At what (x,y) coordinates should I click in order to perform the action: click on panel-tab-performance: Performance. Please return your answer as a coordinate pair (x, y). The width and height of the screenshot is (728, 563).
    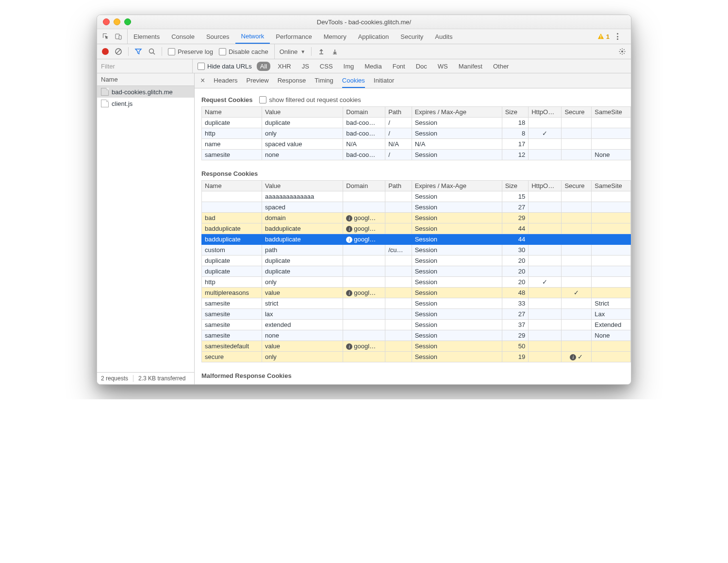
    Looking at the image, I should click on (294, 36).